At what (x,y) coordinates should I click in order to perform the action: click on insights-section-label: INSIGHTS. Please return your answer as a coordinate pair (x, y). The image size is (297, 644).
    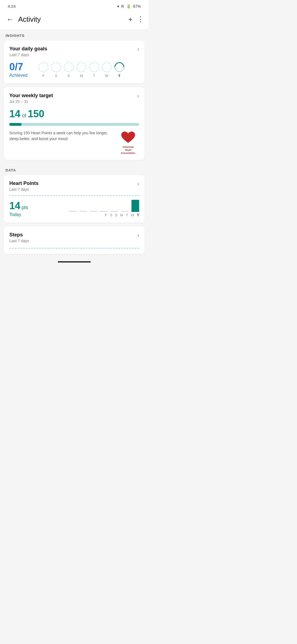
    Looking at the image, I should click on (74, 35).